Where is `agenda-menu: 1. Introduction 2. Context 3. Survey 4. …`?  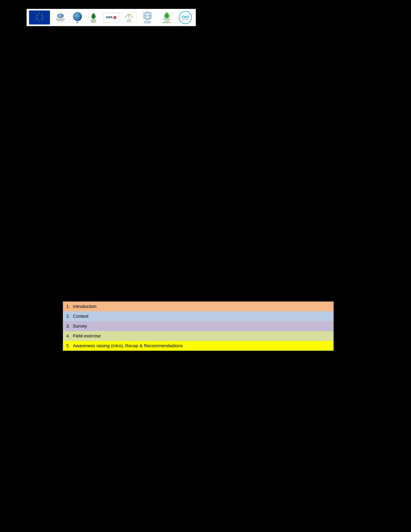 agenda-menu: 1. Introduction 2. Context 3. Survey 4. … is located at coordinates (198, 326).